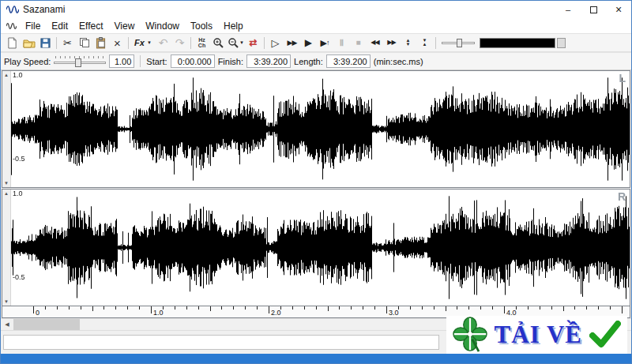  Describe the element at coordinates (158, 313) in the screenshot. I see `ruler-tick-label: 1.0` at that location.